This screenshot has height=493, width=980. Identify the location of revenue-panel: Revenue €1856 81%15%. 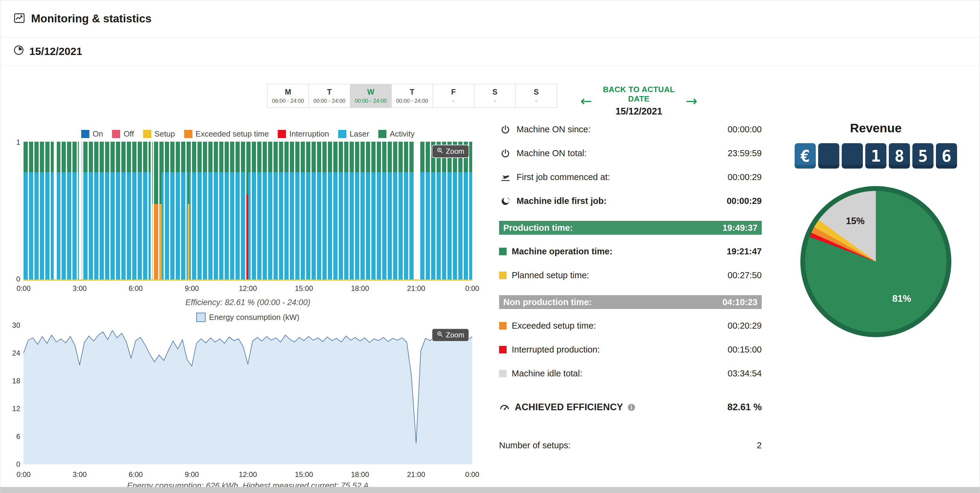
(876, 229).